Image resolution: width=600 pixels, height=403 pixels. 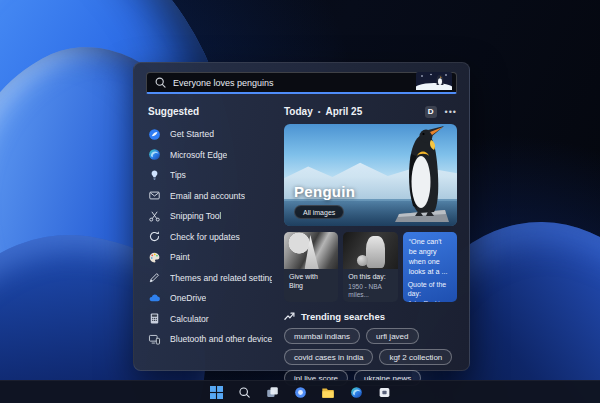 What do you see at coordinates (154, 278) in the screenshot?
I see `pen-icon` at bounding box center [154, 278].